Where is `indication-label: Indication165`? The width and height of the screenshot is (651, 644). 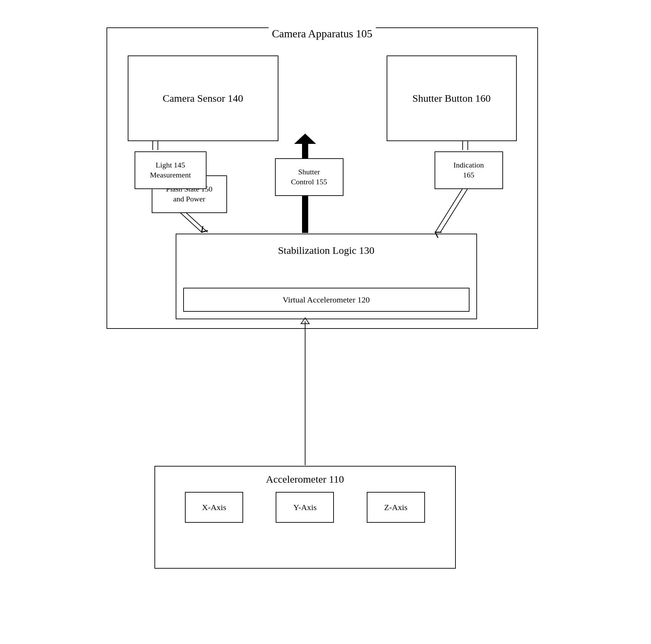
indication-label: Indication165 is located at coordinates (468, 170).